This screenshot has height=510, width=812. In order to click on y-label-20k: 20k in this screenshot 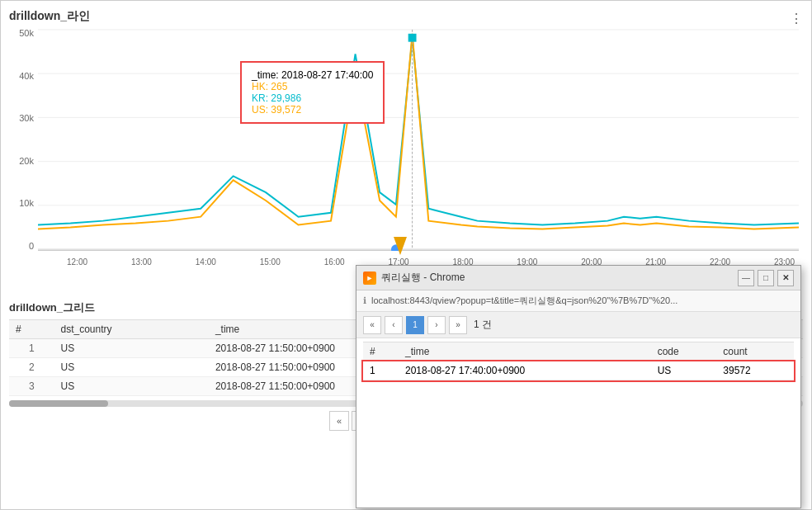, I will do `click(21, 161)`.